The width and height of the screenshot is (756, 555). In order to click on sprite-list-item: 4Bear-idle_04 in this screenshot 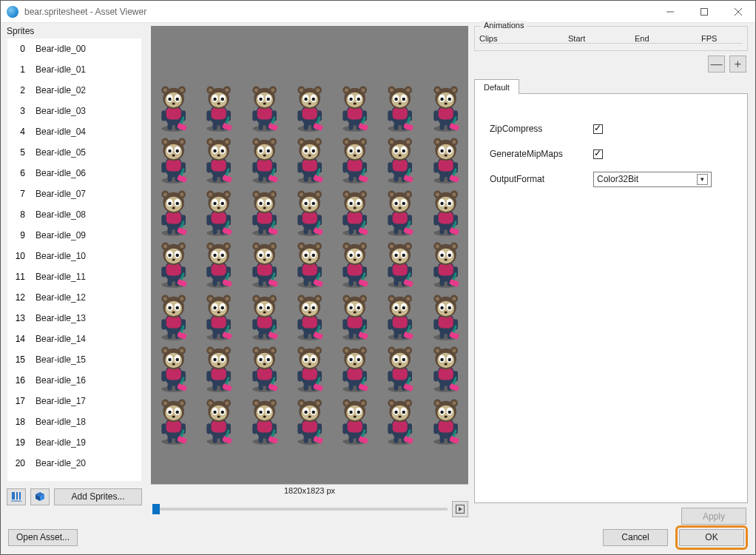, I will do `click(74, 132)`.